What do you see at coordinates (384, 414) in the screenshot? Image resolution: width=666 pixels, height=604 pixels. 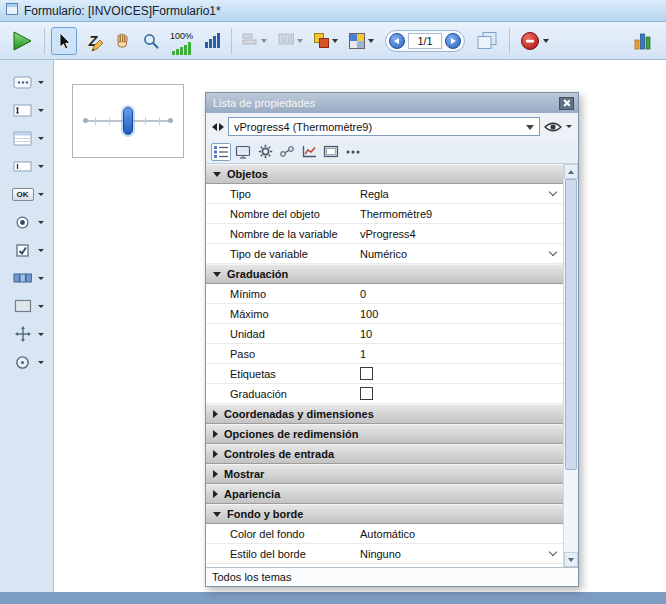 I see `section-header-coordenadas-y-dimensiones: Coordenadas y dimensiones` at bounding box center [384, 414].